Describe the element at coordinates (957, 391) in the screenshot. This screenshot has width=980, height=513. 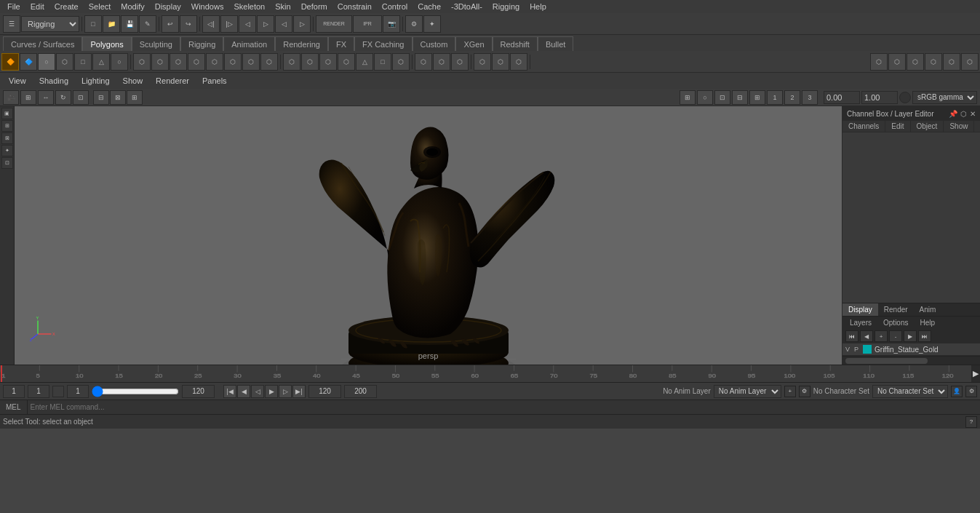
I see `char-set-icon-btn: 👤` at that location.